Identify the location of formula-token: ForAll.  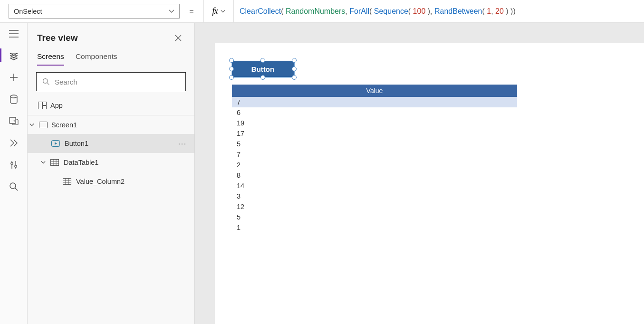
(359, 11).